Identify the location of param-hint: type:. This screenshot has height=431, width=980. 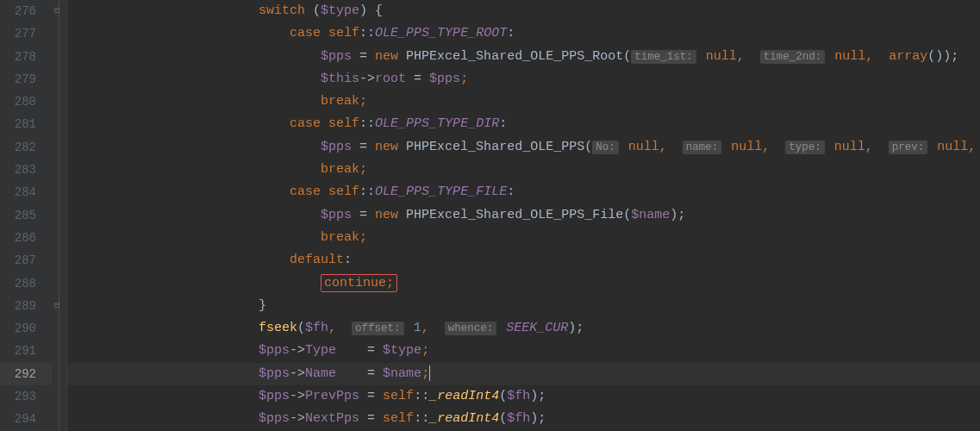
(805, 147).